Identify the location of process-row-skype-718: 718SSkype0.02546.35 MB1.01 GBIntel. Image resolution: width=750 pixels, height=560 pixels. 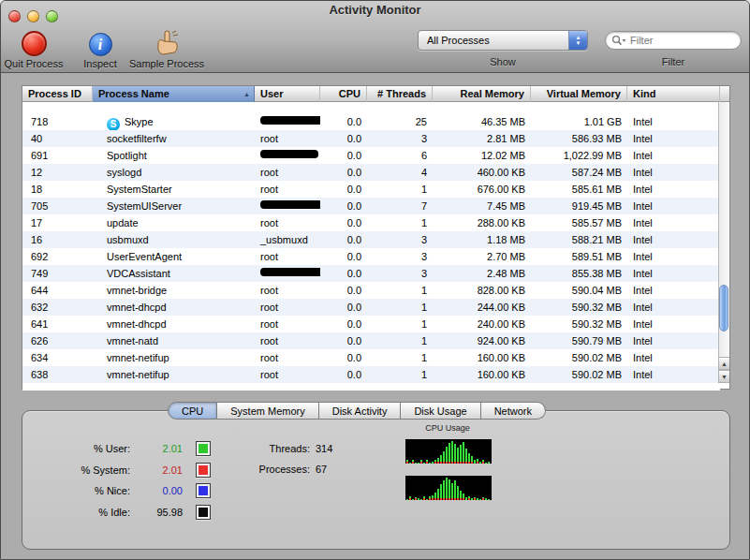
(371, 122).